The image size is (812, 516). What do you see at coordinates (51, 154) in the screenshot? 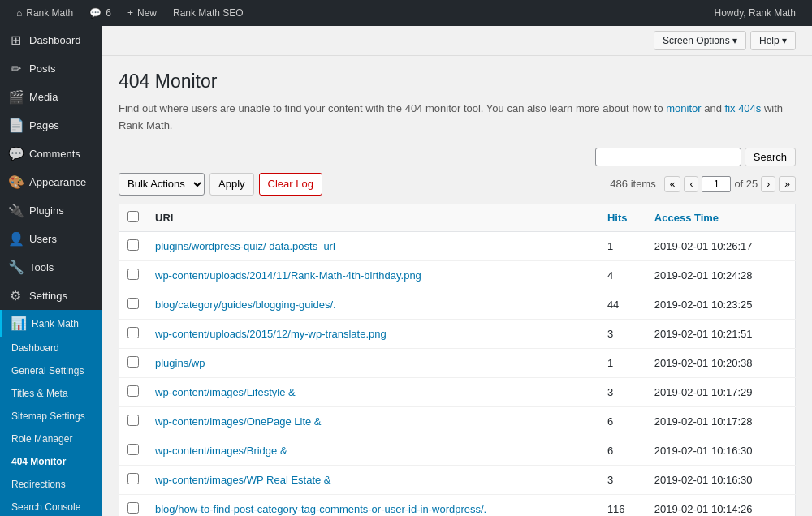
I see `sidebar-item-comments: 💬 Comments` at bounding box center [51, 154].